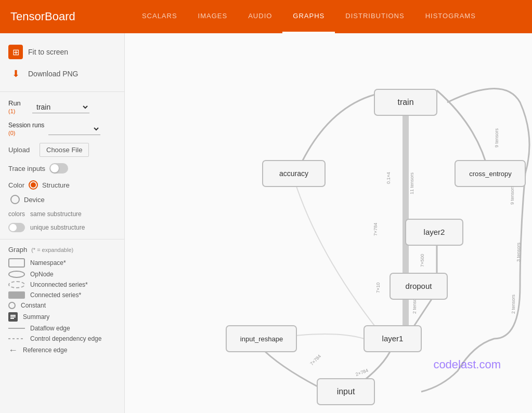 The height and width of the screenshot is (413, 532). Describe the element at coordinates (34, 199) in the screenshot. I see `color-device-label: Device` at that location.